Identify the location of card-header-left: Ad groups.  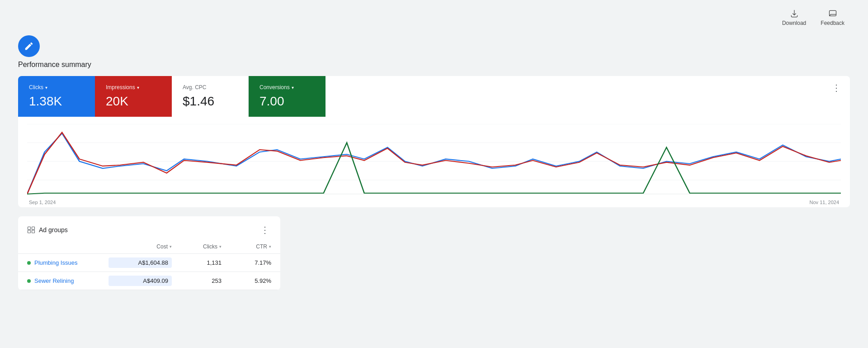
(47, 230).